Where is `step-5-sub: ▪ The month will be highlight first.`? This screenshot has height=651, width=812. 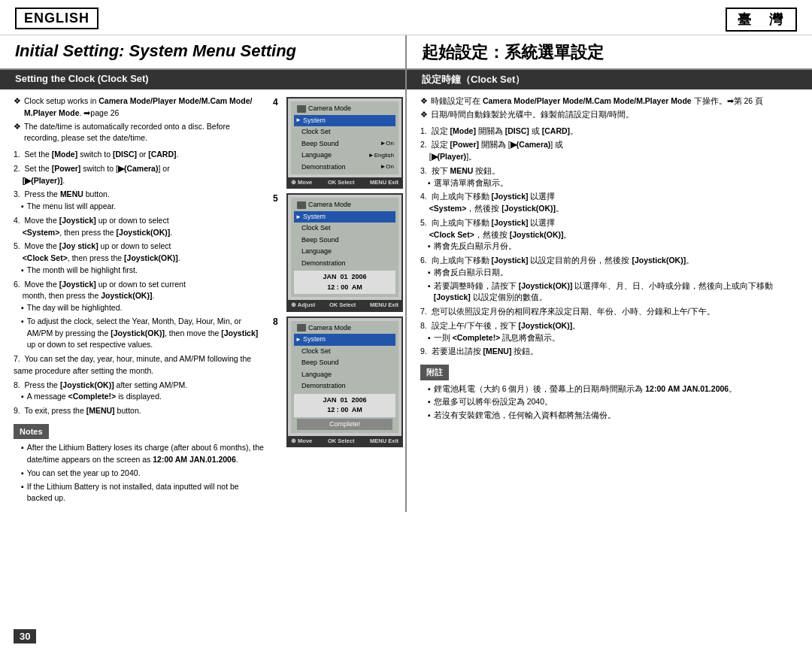
step-5-sub: ▪ The month will be highlight first. is located at coordinates (143, 271).